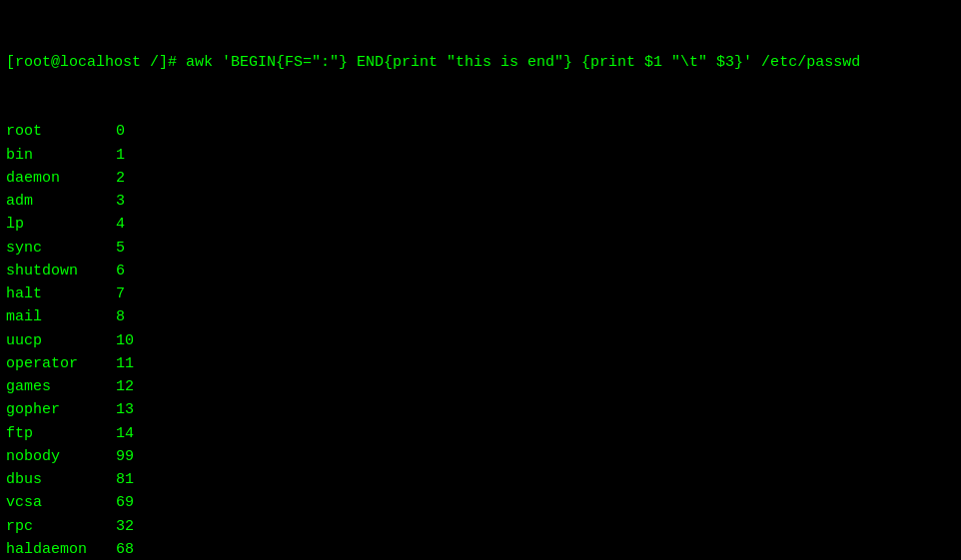 This screenshot has width=961, height=560. What do you see at coordinates (120, 317) in the screenshot?
I see `col-uid: 8` at bounding box center [120, 317].